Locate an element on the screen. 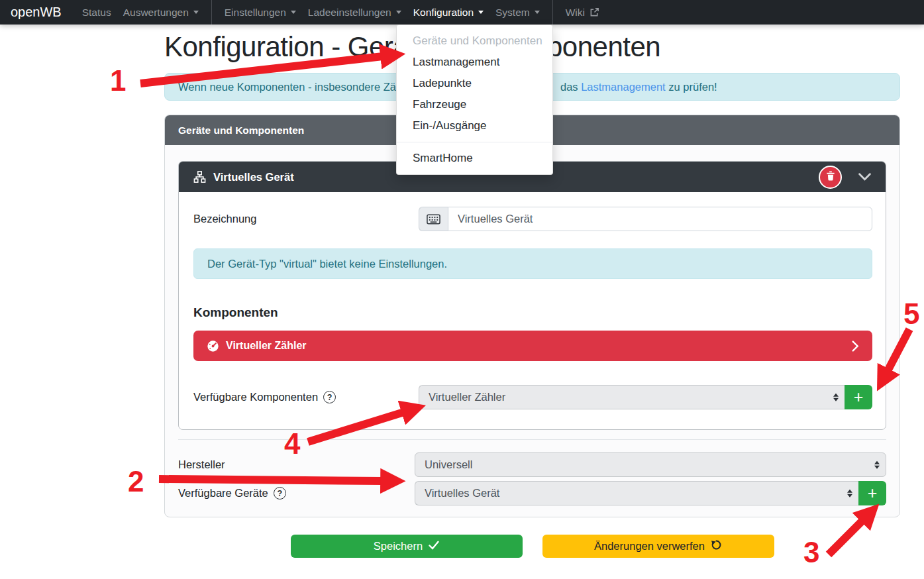 The height and width of the screenshot is (579, 924). bezeichnung-label: Bezeichnung is located at coordinates (306, 219).